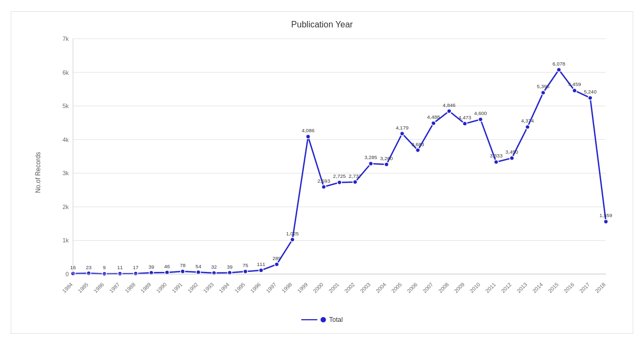 This screenshot has width=644, height=345. I want to click on svg-text: 2k, so click(65, 207).